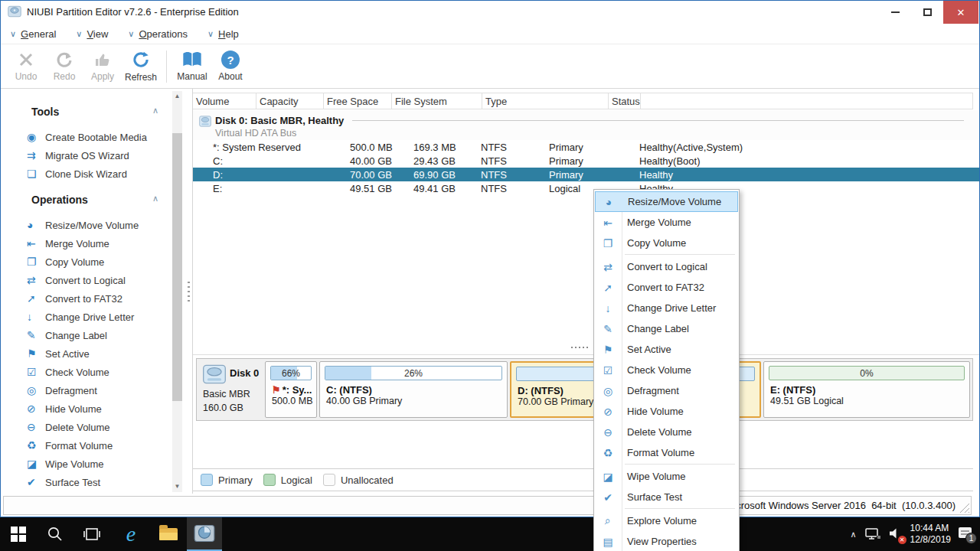  What do you see at coordinates (192, 60) in the screenshot?
I see `book-icon` at bounding box center [192, 60].